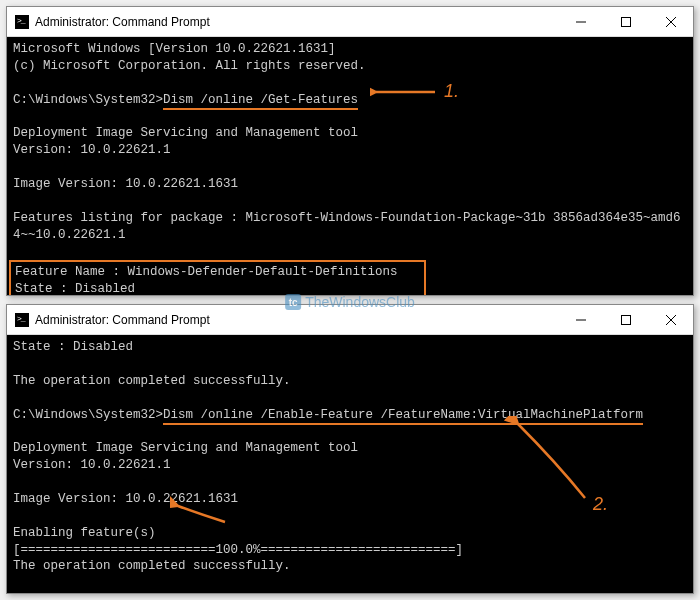  Describe the element at coordinates (403, 416) in the screenshot. I see `command-2: Dism /online /Enable-Feature /FeatureNam…` at that location.